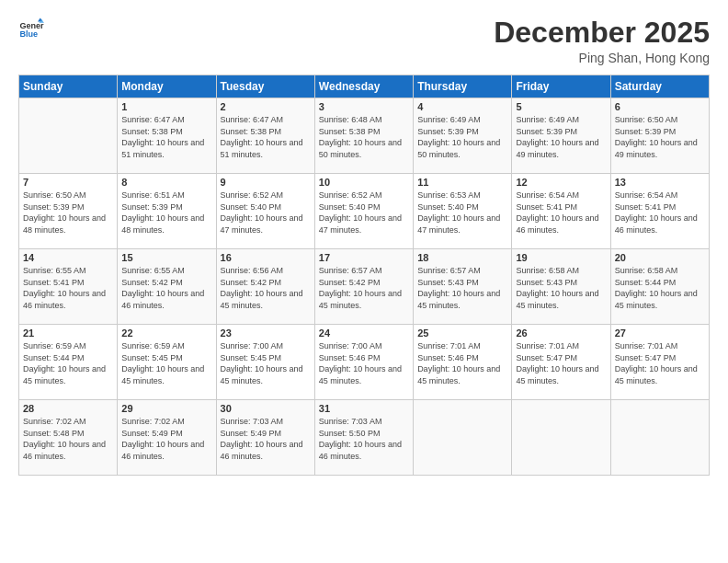 The image size is (728, 563). Describe the element at coordinates (265, 438) in the screenshot. I see `day-cell: 30Sunrise: 7:03 AM Sunset: 5:49 PM Dayli…` at that location.